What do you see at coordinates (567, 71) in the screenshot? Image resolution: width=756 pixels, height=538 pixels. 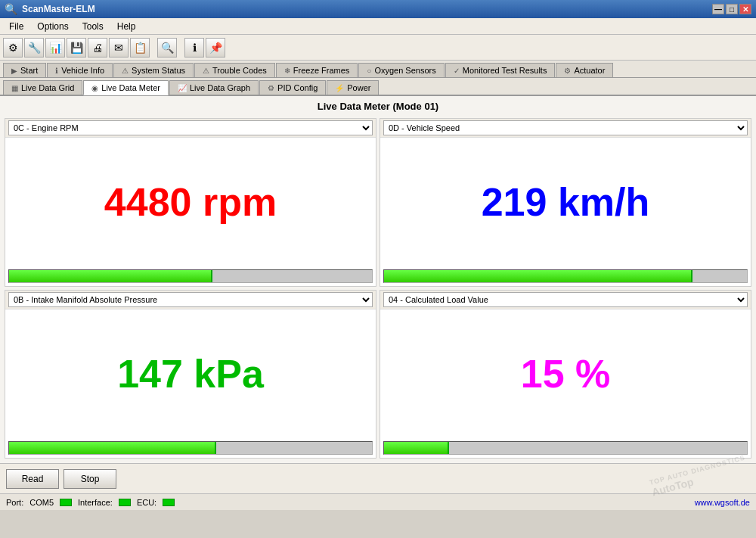 I see `actuator-icon: ⚙` at bounding box center [567, 71].